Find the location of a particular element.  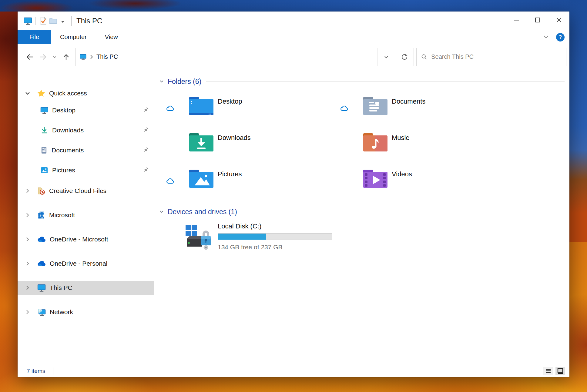

sidebar-item-desktop: Desktop is located at coordinates (86, 110).